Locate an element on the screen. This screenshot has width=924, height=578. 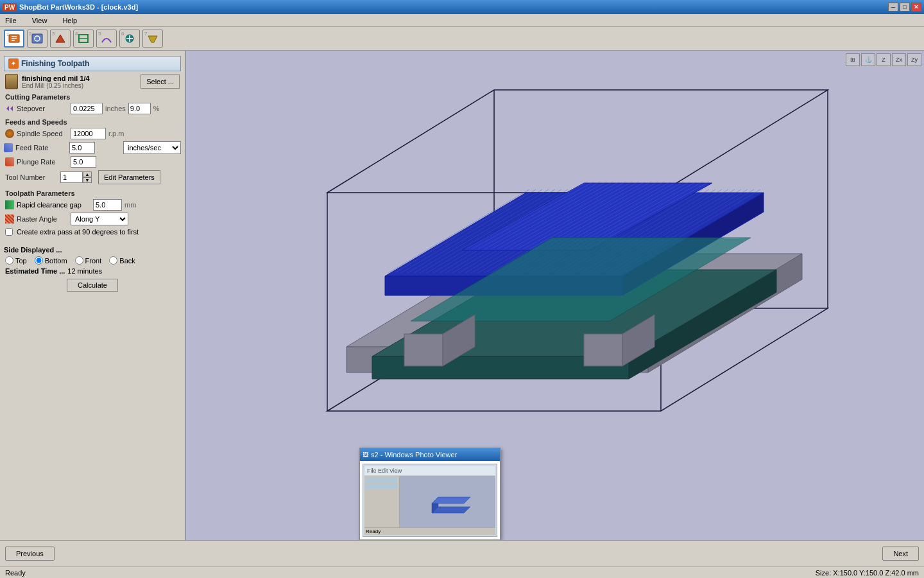
thumbnail-viewport is located at coordinates (448, 502).